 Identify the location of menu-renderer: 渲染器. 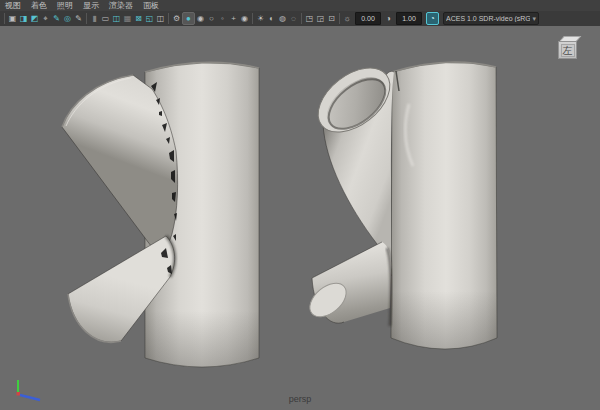
(121, 6).